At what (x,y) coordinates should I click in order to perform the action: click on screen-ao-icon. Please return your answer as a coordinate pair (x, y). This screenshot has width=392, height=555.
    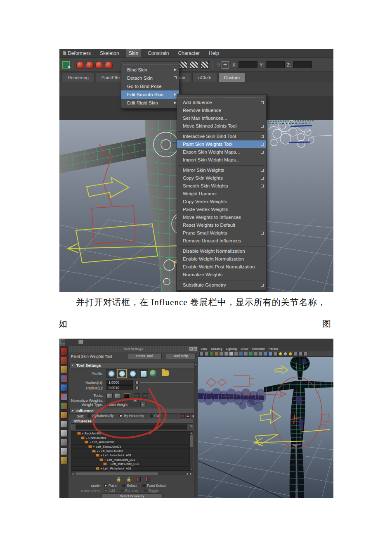
    Looking at the image, I should click on (246, 354).